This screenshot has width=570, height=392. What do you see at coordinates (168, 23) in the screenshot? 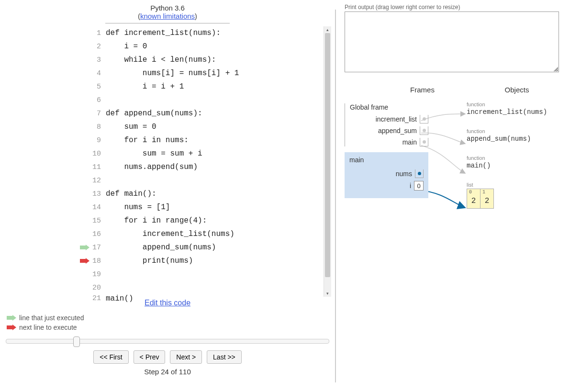
I see `header-divider` at bounding box center [168, 23].